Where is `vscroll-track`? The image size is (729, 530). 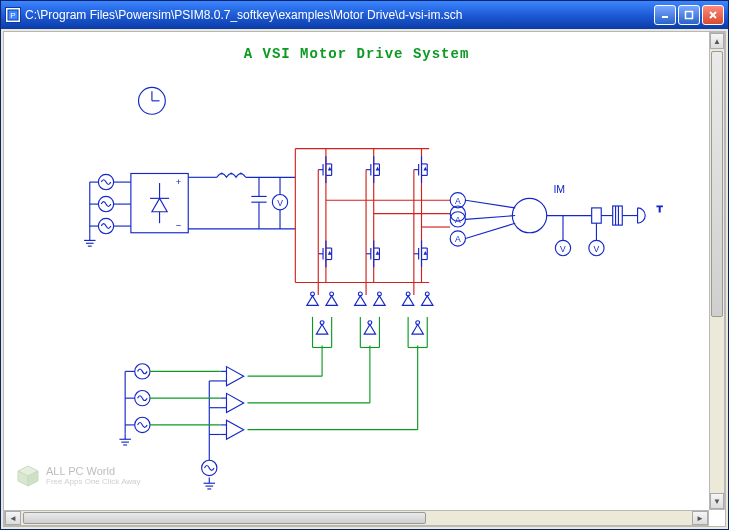 vscroll-track is located at coordinates (717, 271).